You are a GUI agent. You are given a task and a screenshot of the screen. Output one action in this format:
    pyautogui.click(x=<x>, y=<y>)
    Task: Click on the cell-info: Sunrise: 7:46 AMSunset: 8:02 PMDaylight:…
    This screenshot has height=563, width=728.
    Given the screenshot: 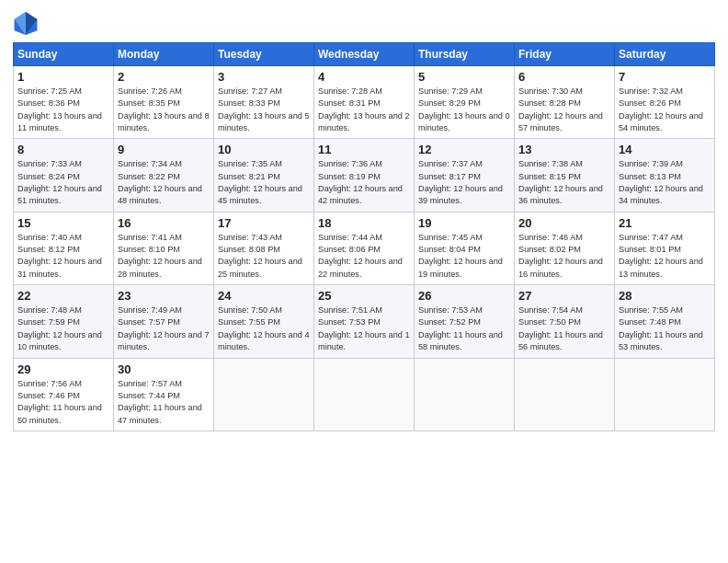 What is the action you would take?
    pyautogui.click(x=561, y=256)
    